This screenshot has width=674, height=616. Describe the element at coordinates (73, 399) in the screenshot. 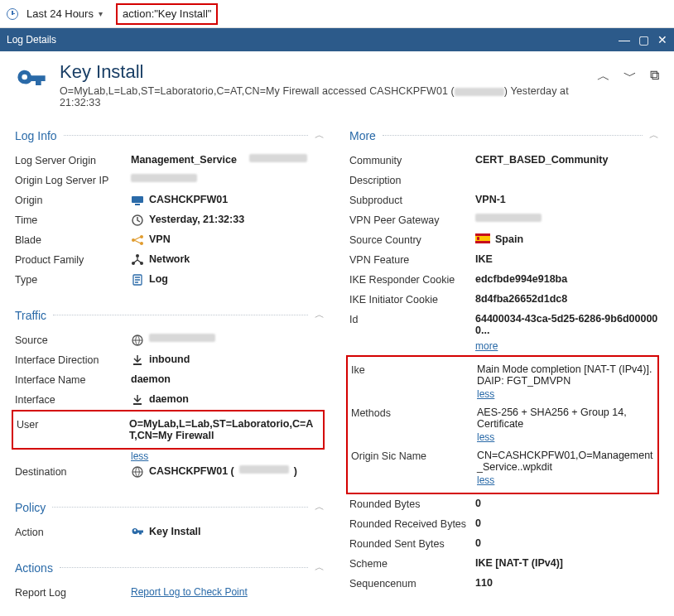

I see `field-label: Interface` at that location.